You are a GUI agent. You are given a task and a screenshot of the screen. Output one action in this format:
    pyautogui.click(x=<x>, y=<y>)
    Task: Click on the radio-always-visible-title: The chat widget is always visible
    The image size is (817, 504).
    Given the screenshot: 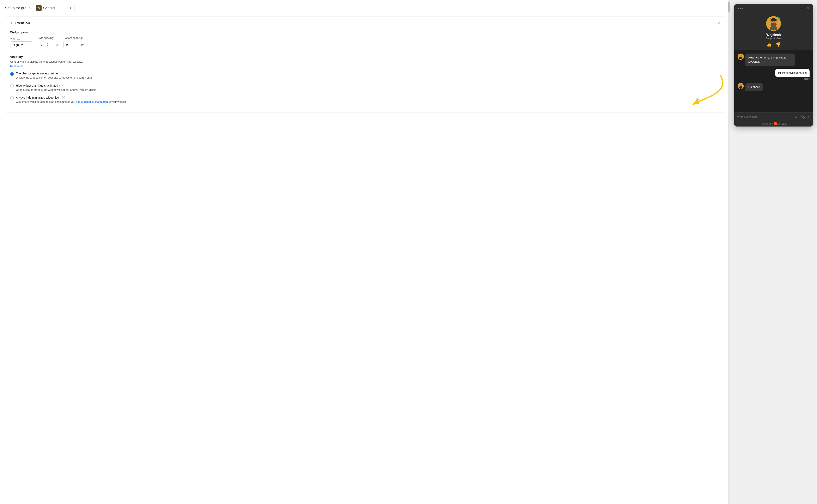 What is the action you would take?
    pyautogui.click(x=368, y=73)
    